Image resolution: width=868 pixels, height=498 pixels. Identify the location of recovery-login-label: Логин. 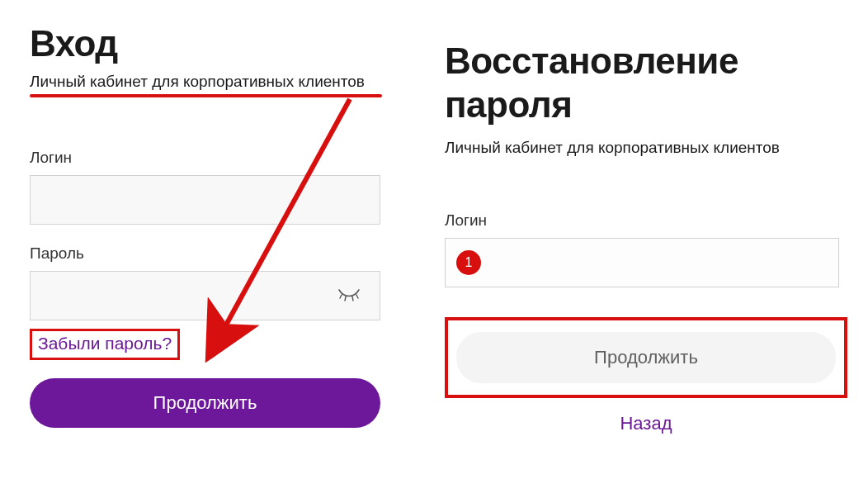
(643, 221).